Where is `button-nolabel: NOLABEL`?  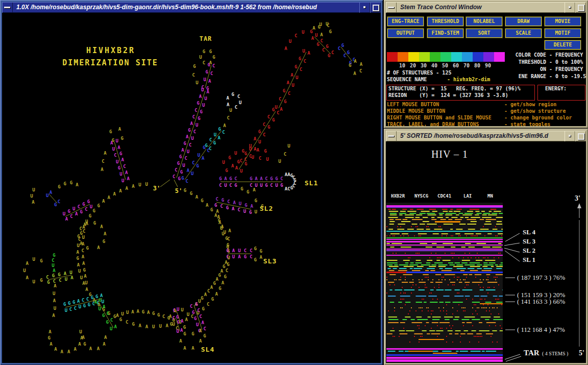 button-nolabel: NOLABEL is located at coordinates (484, 21).